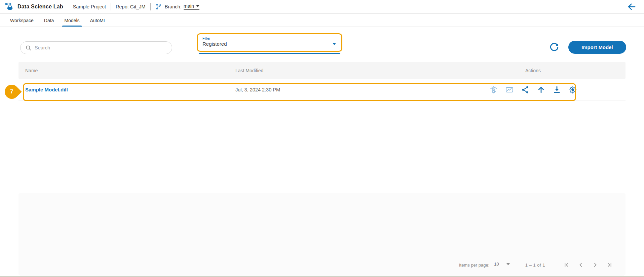 Image resolution: width=644 pixels, height=277 pixels. Describe the element at coordinates (322, 71) in the screenshot. I see `table-header-row: Name Last Modified Actions` at that location.